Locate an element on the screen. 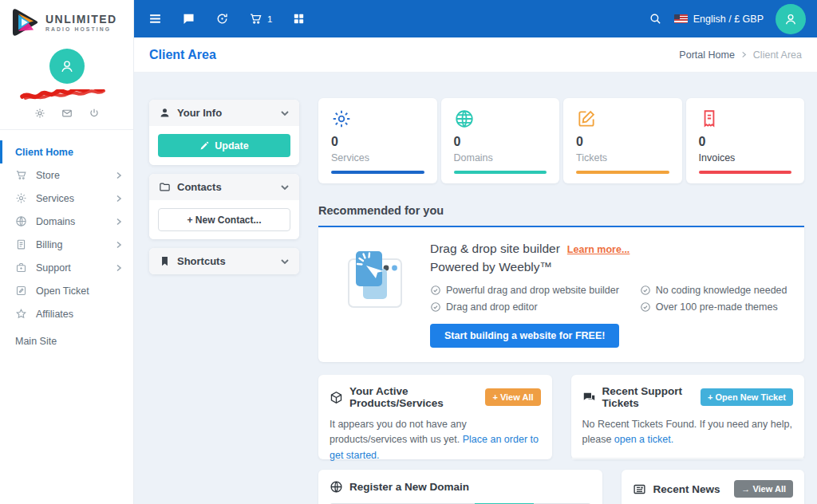 The height and width of the screenshot is (504, 817). contacts-panel-header: Contacts is located at coordinates (224, 187).